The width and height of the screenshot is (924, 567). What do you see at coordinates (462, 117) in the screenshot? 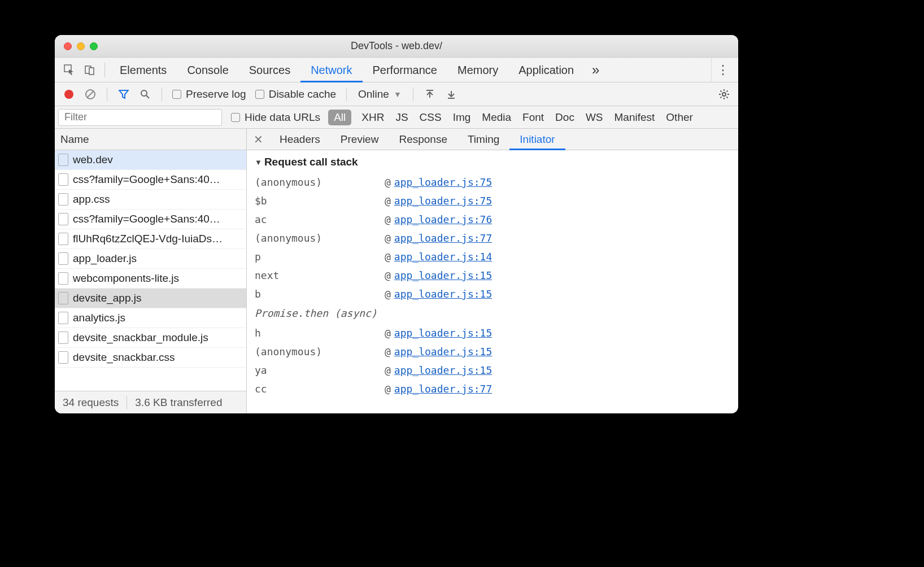
I see `filter-type-img: Img` at bounding box center [462, 117].